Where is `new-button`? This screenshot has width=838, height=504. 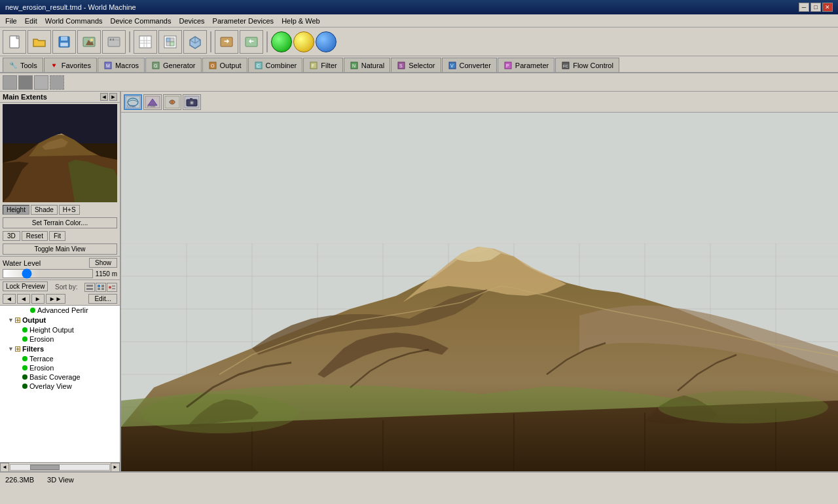 new-button is located at coordinates (14, 42).